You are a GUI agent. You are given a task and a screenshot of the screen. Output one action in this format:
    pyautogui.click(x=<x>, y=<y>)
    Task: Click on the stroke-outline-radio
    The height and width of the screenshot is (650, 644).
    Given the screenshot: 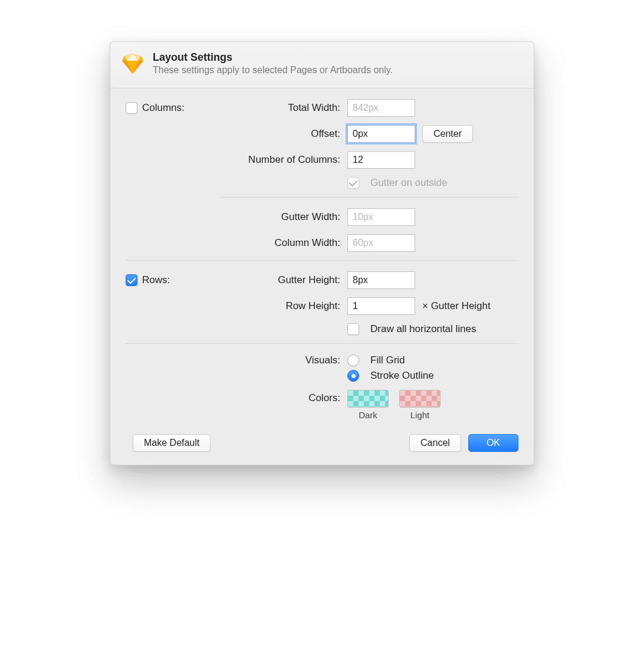 What is the action you would take?
    pyautogui.click(x=353, y=376)
    